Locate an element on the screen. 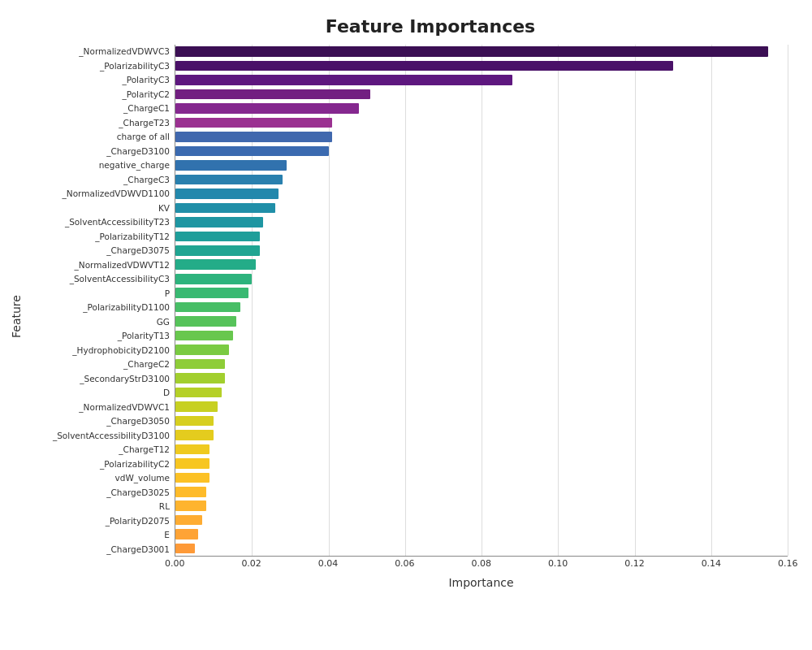  x-tick: 0.10 is located at coordinates (558, 564).